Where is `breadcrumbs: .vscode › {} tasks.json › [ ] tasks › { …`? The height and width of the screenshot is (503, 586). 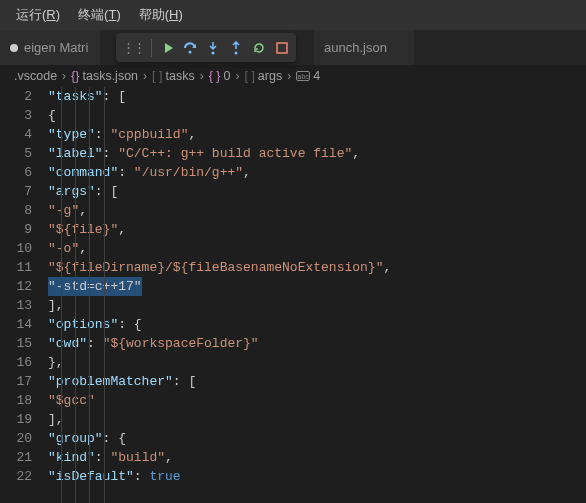 breadcrumbs: .vscode › {} tasks.json › [ ] tasks › { … is located at coordinates (293, 76).